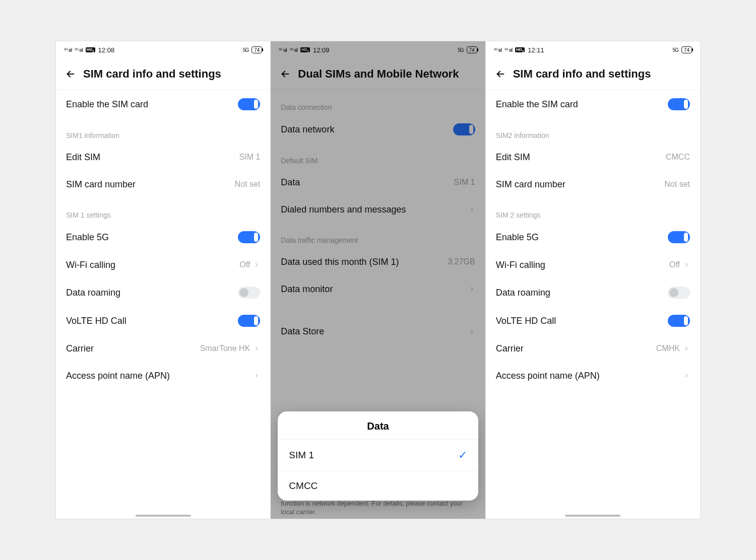 The image size is (756, 560). Describe the element at coordinates (322, 50) in the screenshot. I see `clock: 12:09` at that location.